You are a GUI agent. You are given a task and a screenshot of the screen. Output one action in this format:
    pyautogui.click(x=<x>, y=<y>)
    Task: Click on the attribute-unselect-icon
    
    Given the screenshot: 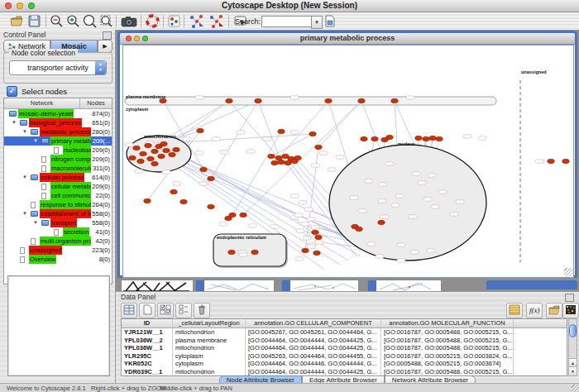 What is the action you would take?
    pyautogui.click(x=184, y=311)
    